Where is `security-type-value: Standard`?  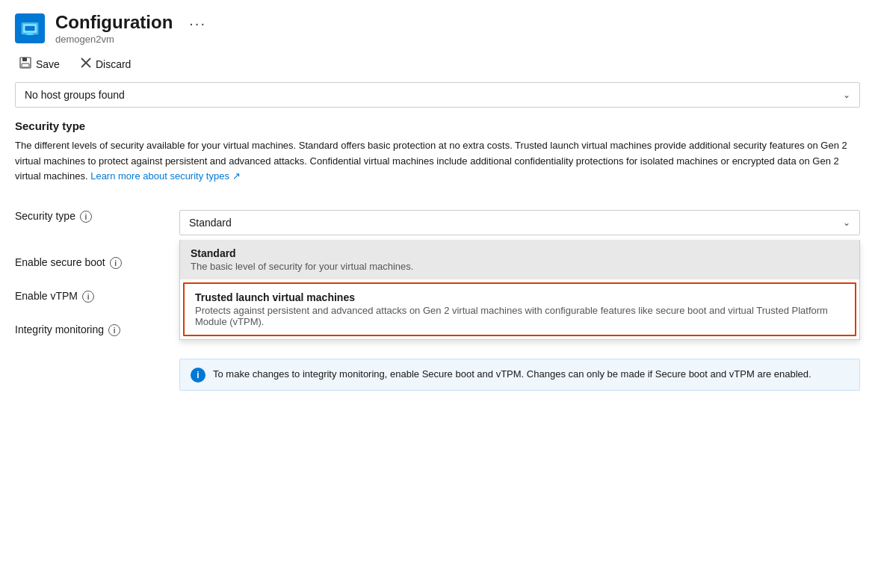
security-type-value: Standard is located at coordinates (211, 223).